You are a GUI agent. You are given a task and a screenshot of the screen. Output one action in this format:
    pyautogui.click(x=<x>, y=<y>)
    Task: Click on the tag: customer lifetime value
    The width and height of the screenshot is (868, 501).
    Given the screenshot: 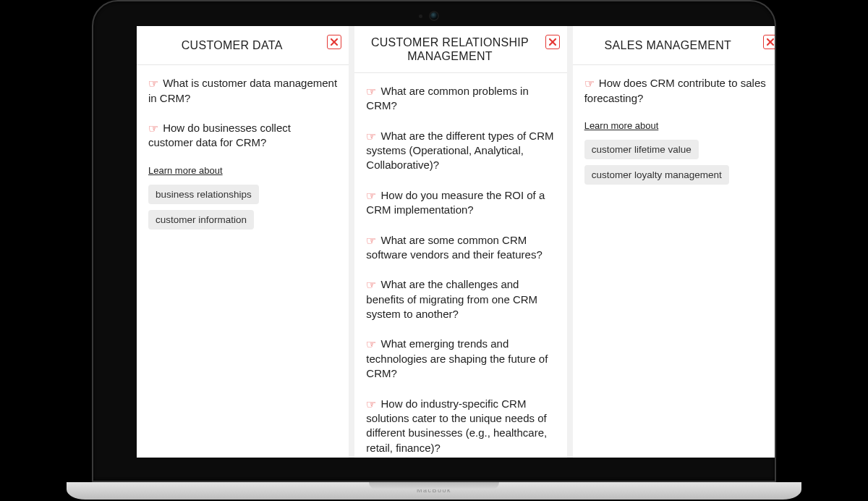 What is the action you would take?
    pyautogui.click(x=642, y=149)
    